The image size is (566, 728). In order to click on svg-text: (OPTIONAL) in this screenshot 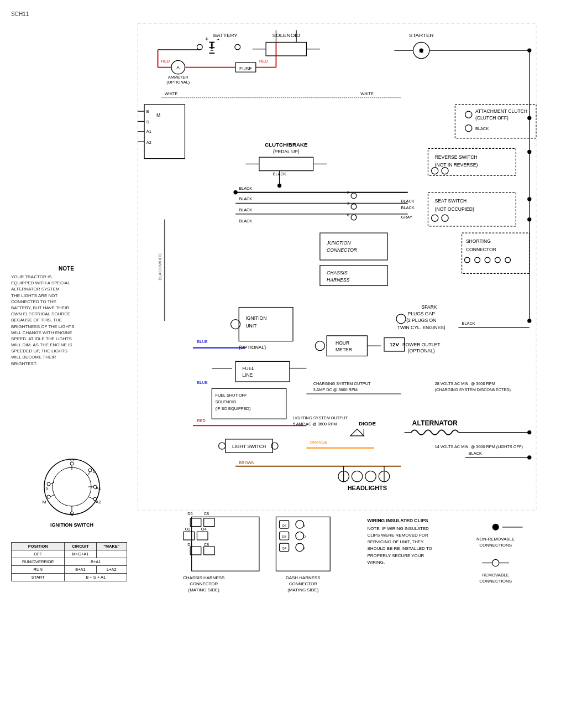, I will do `click(421, 351)`.